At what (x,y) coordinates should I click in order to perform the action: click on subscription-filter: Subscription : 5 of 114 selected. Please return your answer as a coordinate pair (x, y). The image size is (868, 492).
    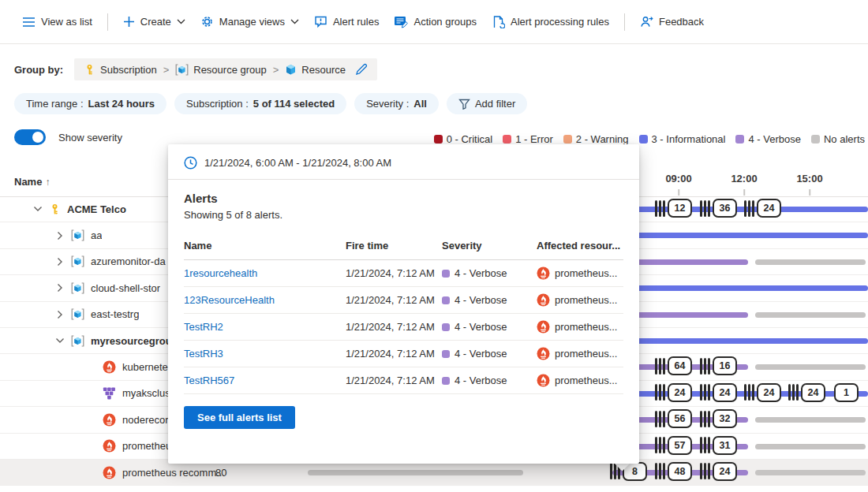
    Looking at the image, I should click on (260, 104).